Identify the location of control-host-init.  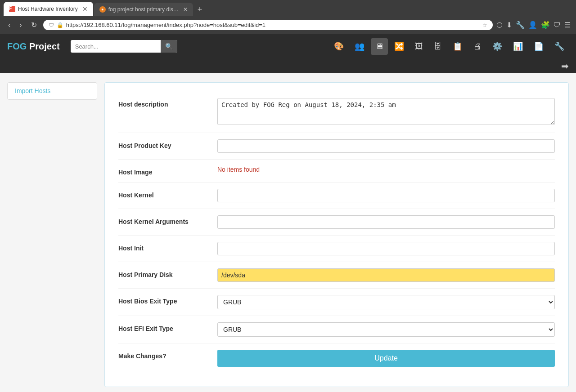
(386, 249).